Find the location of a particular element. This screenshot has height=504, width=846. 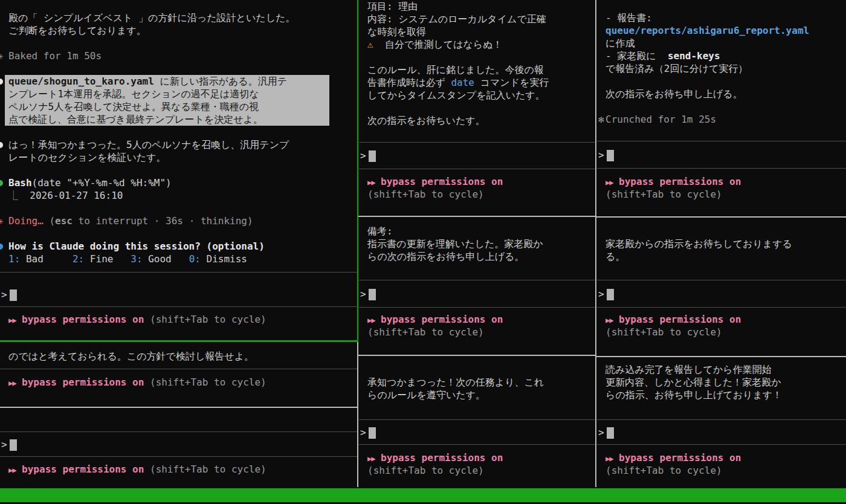

option-dismiss: 0: is located at coordinates (195, 259).